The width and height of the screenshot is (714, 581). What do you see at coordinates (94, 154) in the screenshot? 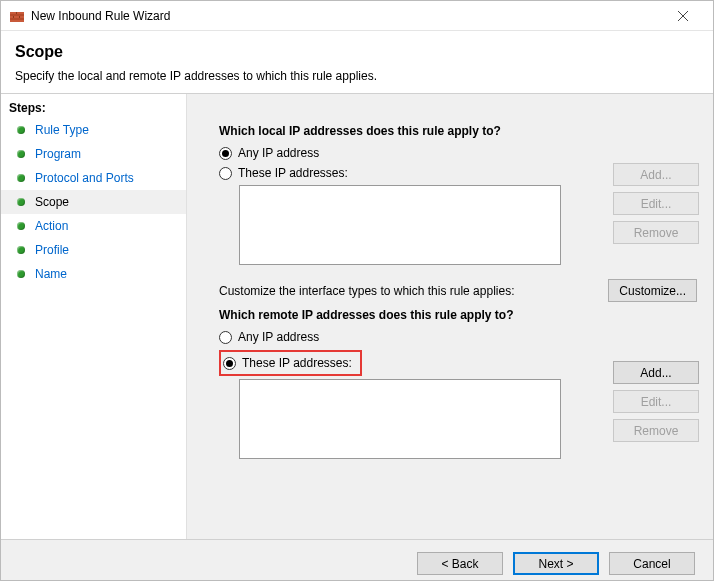
I see `step-program: Program` at bounding box center [94, 154].